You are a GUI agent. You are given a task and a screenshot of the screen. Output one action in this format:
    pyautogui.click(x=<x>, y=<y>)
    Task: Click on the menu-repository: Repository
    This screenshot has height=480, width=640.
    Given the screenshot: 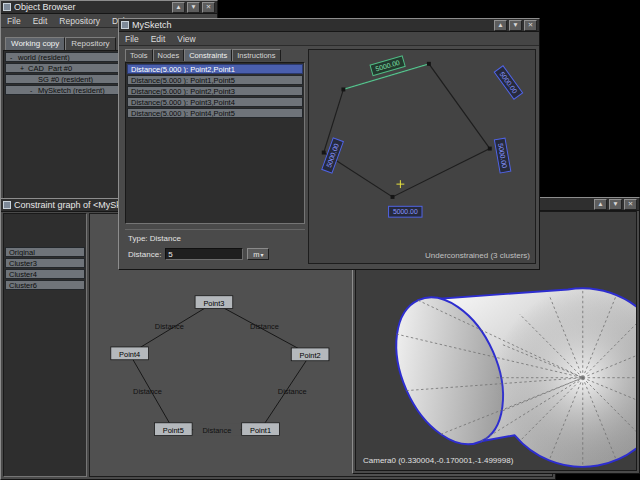 What is the action you would take?
    pyautogui.click(x=80, y=21)
    